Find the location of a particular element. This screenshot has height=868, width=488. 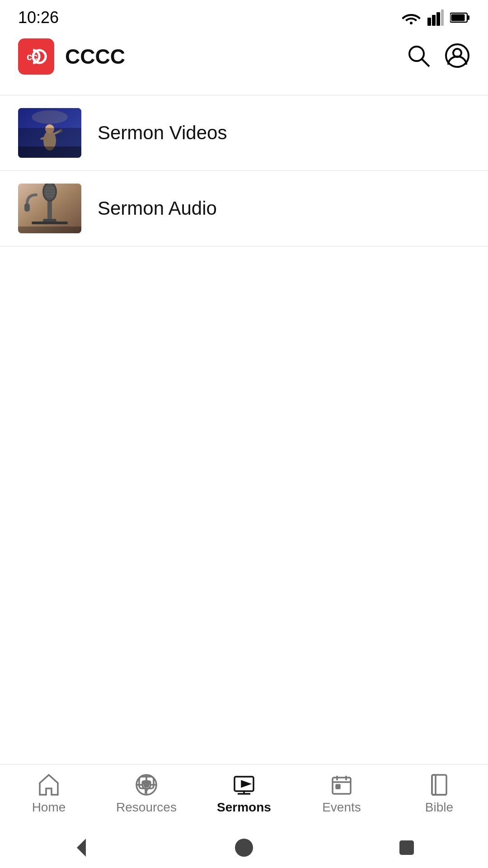

sermon-videos-item: Sermon Videos is located at coordinates (244, 133).